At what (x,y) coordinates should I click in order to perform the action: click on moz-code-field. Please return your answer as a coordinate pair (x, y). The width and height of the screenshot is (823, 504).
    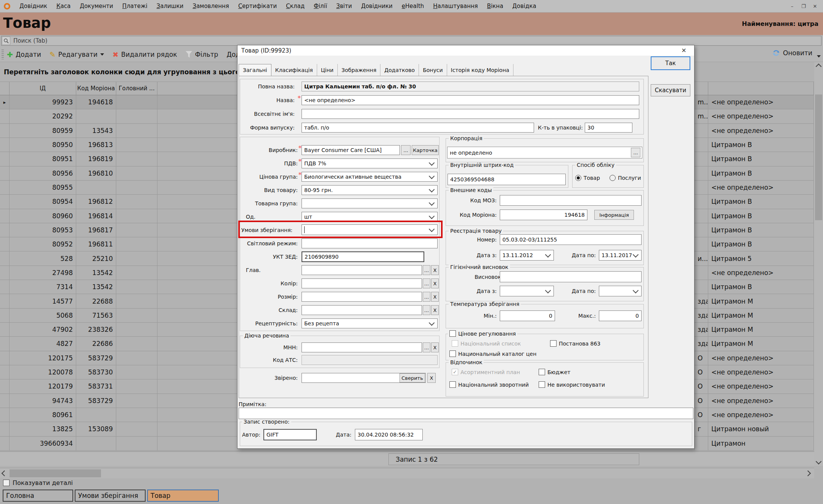
    Looking at the image, I should click on (571, 200).